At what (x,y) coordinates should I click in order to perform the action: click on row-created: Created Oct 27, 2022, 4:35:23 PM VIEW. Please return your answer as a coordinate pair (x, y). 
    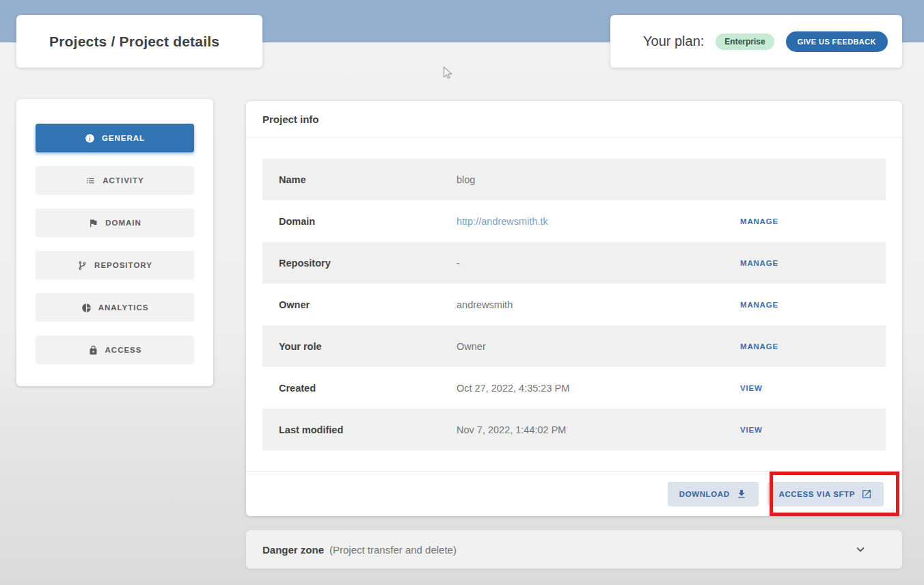
    Looking at the image, I should click on (574, 388).